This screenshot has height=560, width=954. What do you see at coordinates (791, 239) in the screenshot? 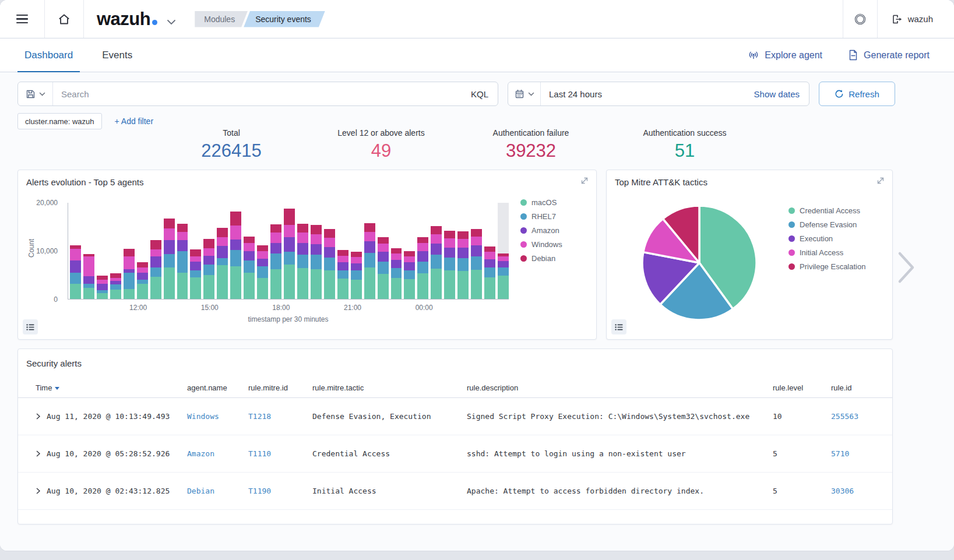
I see `legend-dot-icon` at bounding box center [791, 239].